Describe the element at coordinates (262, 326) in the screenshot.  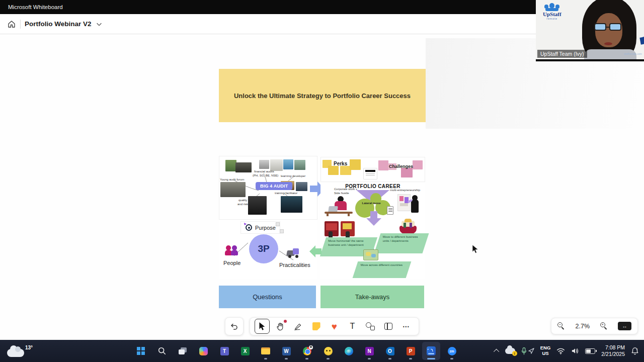
I see `select-tool-button` at that location.